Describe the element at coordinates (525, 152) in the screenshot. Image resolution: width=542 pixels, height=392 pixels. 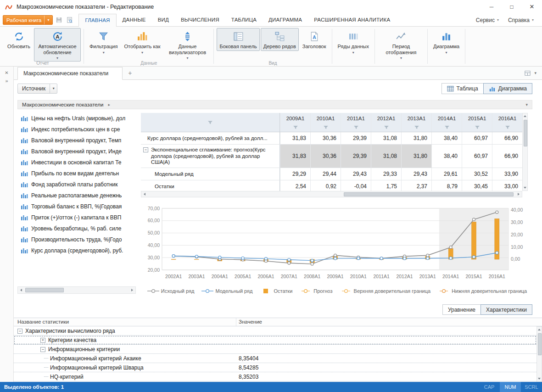
I see `table-vertical-scrollbar` at that location.